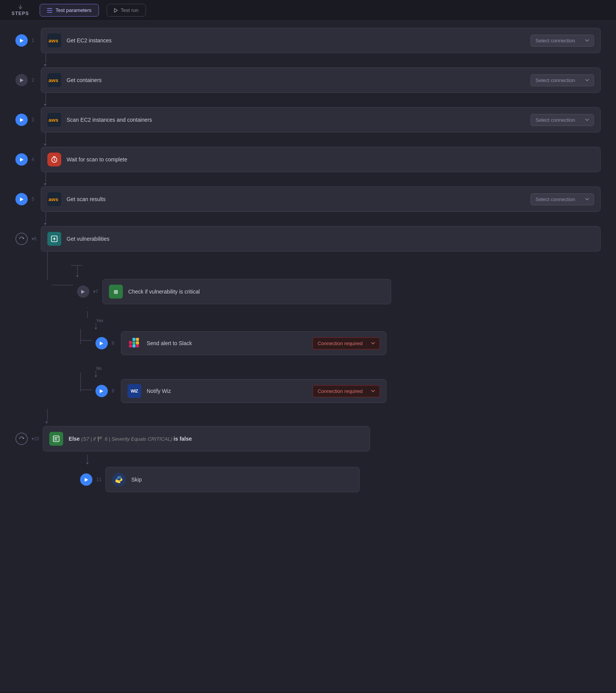 The height and width of the screenshot is (693, 616). Describe the element at coordinates (308, 239) in the screenshot. I see `step-row-6: ▾6 Get vulnerabilities` at that location.